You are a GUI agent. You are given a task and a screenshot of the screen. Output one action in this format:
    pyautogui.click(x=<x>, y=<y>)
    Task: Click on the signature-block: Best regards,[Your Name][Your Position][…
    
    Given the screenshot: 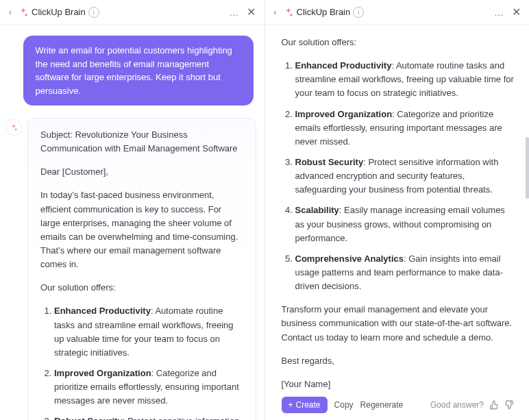 What is the action you would take?
    pyautogui.click(x=398, y=373)
    